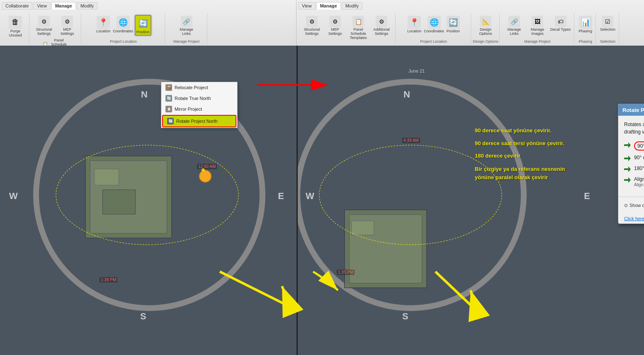 The height and width of the screenshot is (355, 644). What do you see at coordinates (310, 196) in the screenshot?
I see `compass-west-right: W` at bounding box center [310, 196].